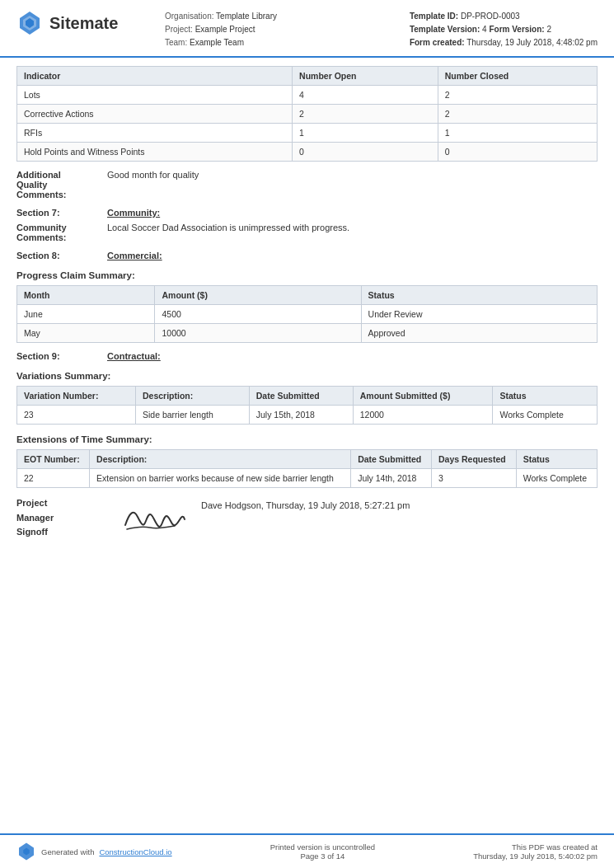 The width and height of the screenshot is (614, 868). Describe the element at coordinates (307, 324) in the screenshot. I see `progress-tbody: June4500Under ReviewMay10000Approved` at that location.